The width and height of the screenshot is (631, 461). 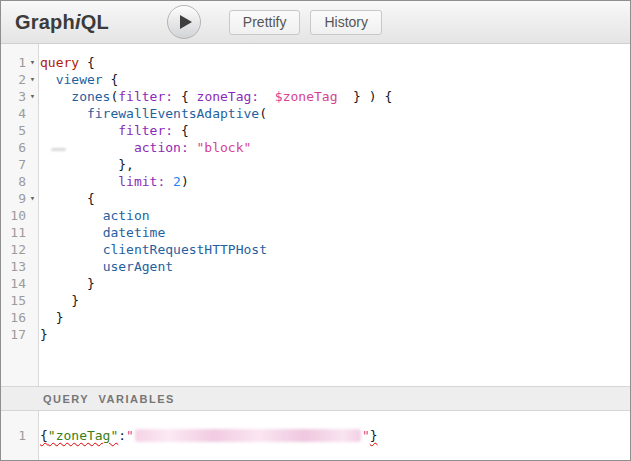 I want to click on code-line: 9▾ {, so click(x=316, y=198).